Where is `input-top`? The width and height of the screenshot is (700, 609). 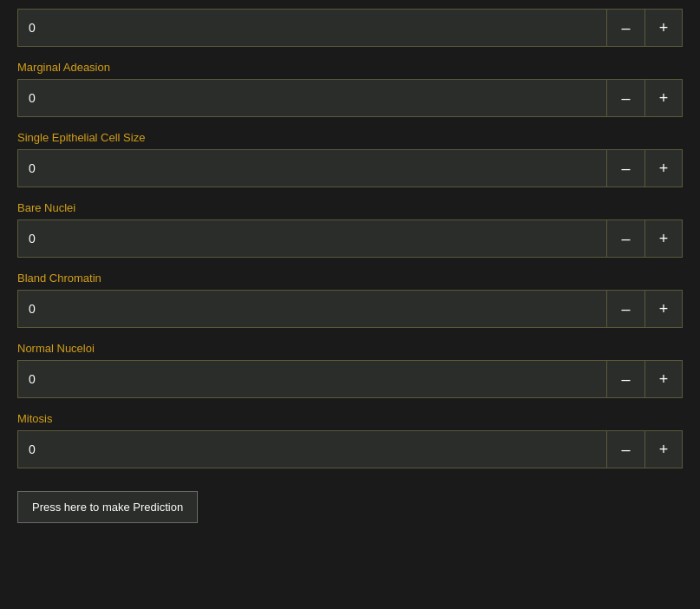
input-top is located at coordinates (312, 28).